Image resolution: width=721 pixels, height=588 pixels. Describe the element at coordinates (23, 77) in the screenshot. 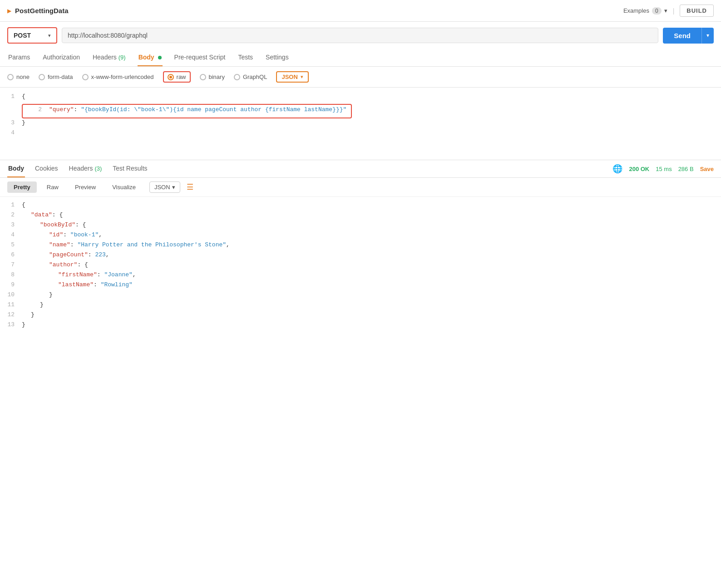

I see `option-none-label: none` at that location.